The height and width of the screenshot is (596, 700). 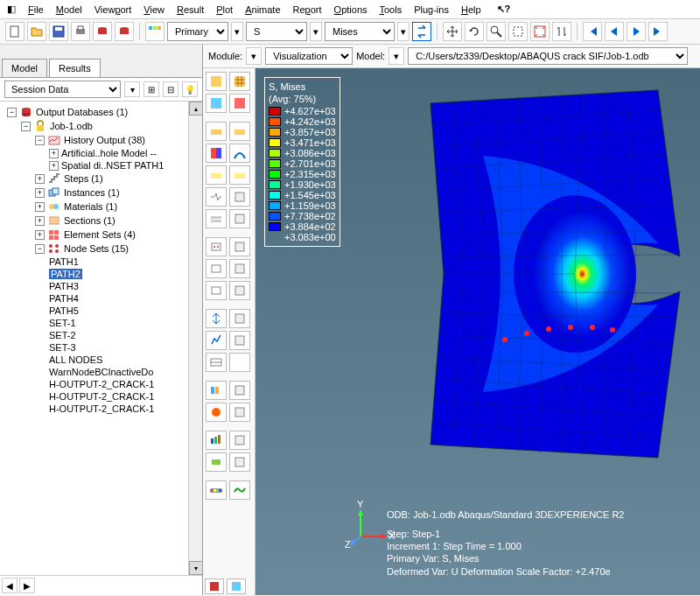 What do you see at coordinates (351, 10) in the screenshot?
I see `menu-options: Options` at bounding box center [351, 10].